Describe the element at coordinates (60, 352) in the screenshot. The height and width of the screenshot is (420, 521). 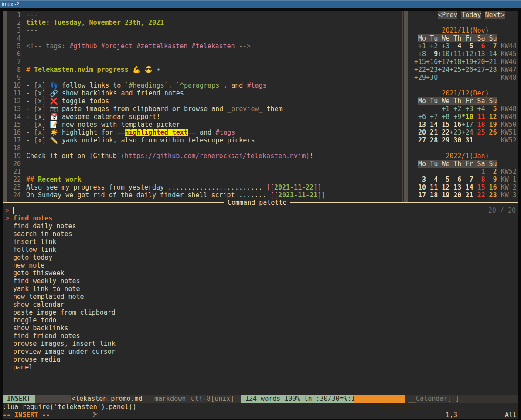
I see `palette-item: preview image under cursor` at that location.